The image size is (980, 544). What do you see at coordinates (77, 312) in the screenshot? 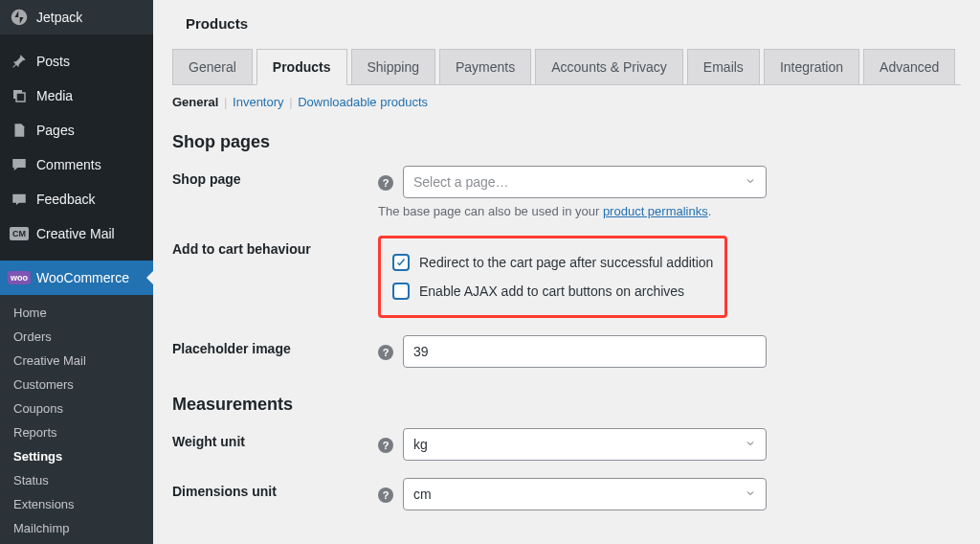
I see `submenu-home: Home` at bounding box center [77, 312].